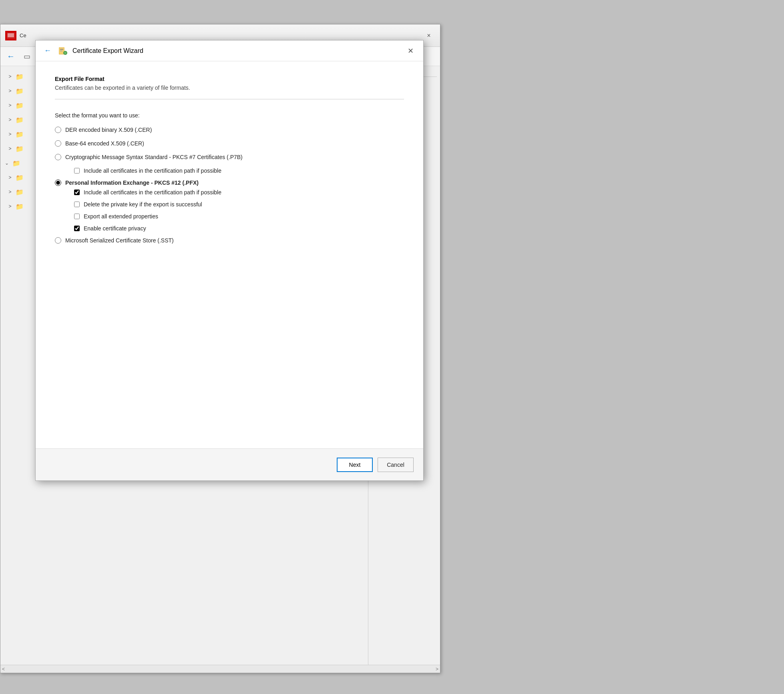 Image resolution: width=784 pixels, height=694 pixels. Describe the element at coordinates (229, 157) in the screenshot. I see `radio-option-pkcs7: Cryptographic Message Syntax Standard - …` at that location.